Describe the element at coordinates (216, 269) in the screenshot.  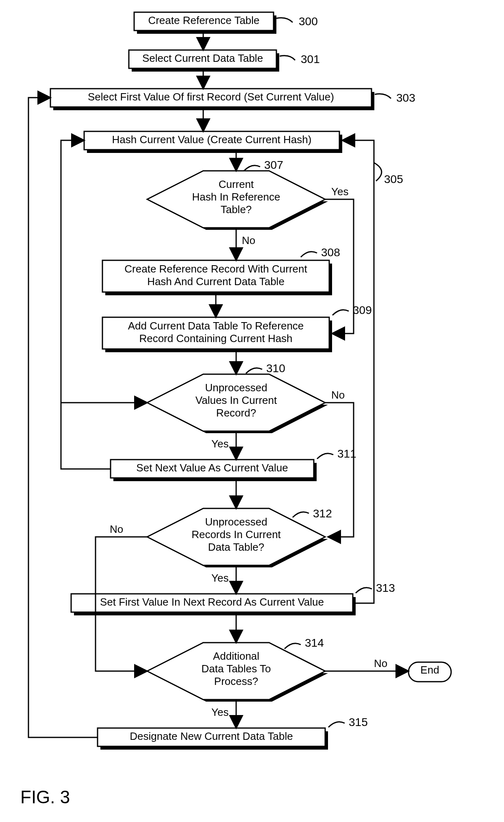
I see `node-308-l1: Create Reference Record With Current` at that location.